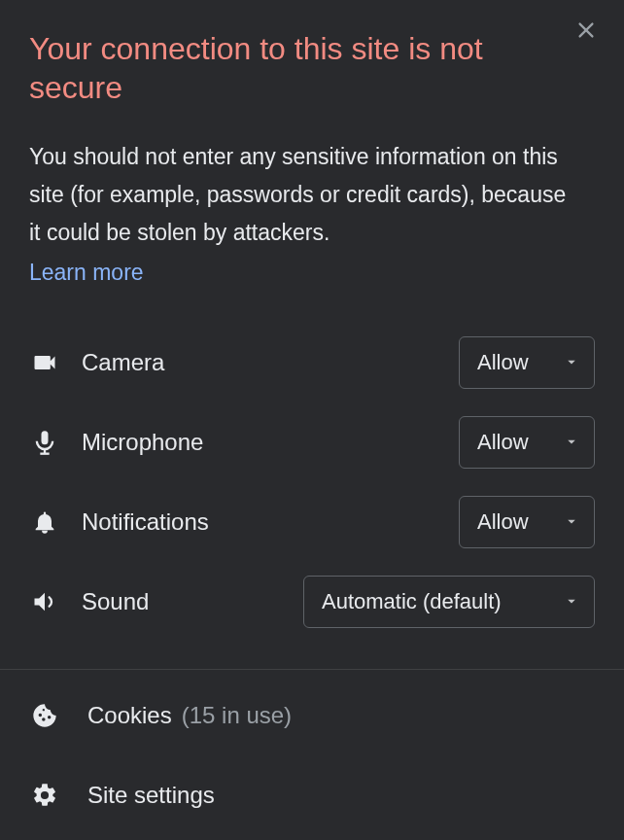 Image resolution: width=624 pixels, height=840 pixels. What do you see at coordinates (312, 716) in the screenshot?
I see `cookies-row: Cookies (15 in use)` at bounding box center [312, 716].